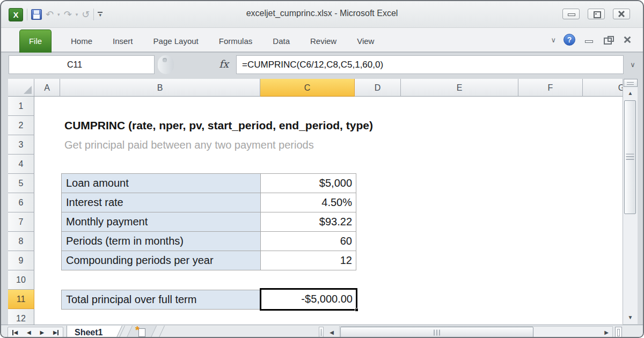  I want to click on cell-value: 4.50%, so click(309, 202).